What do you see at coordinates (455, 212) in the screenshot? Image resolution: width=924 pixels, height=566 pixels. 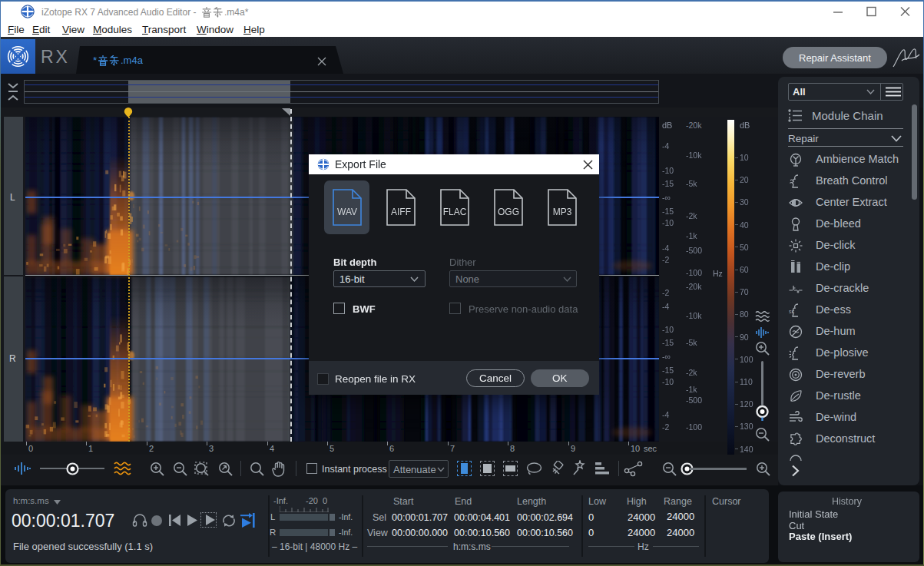 I see `svg-text: FLAC` at bounding box center [455, 212].